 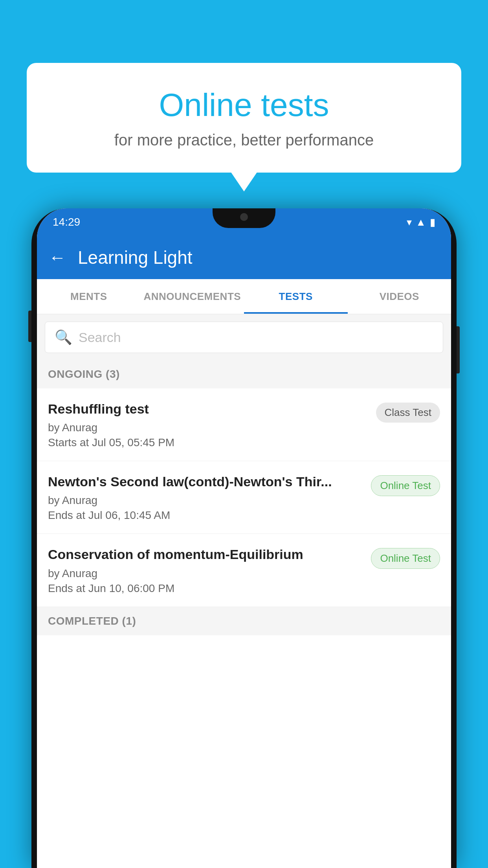 I want to click on test-info-3: Conservation of momentum-Equilibrium by …, so click(x=205, y=570).